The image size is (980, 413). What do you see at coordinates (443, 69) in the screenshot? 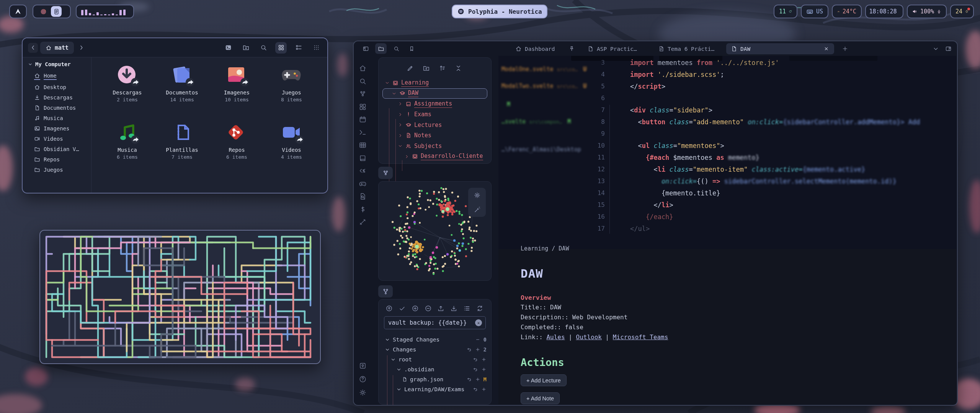
I see `explorer-sort-button` at bounding box center [443, 69].